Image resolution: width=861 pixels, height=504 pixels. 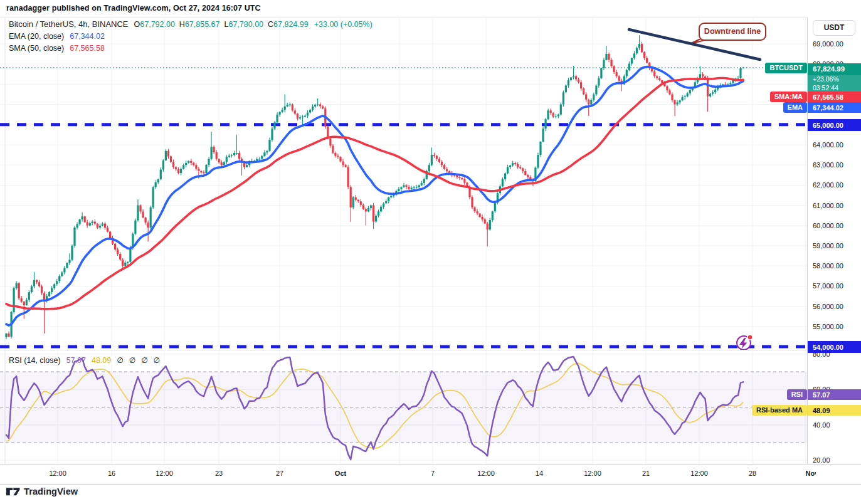 I want to click on rsi-tick: 40.00, so click(x=821, y=425).